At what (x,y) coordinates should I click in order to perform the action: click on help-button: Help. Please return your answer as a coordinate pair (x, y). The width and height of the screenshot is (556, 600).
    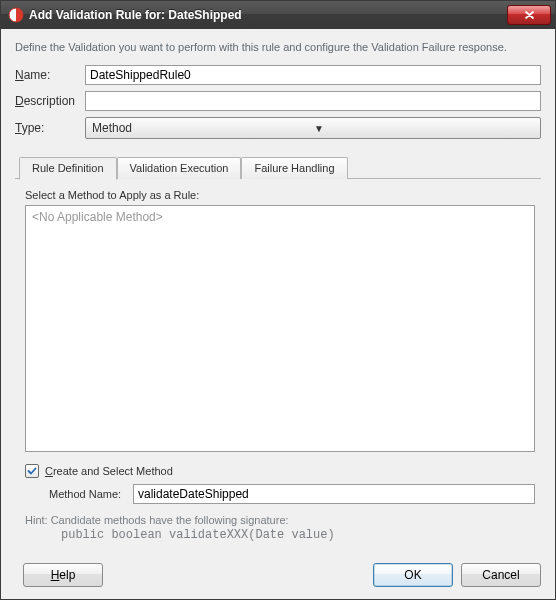
    Looking at the image, I should click on (63, 575).